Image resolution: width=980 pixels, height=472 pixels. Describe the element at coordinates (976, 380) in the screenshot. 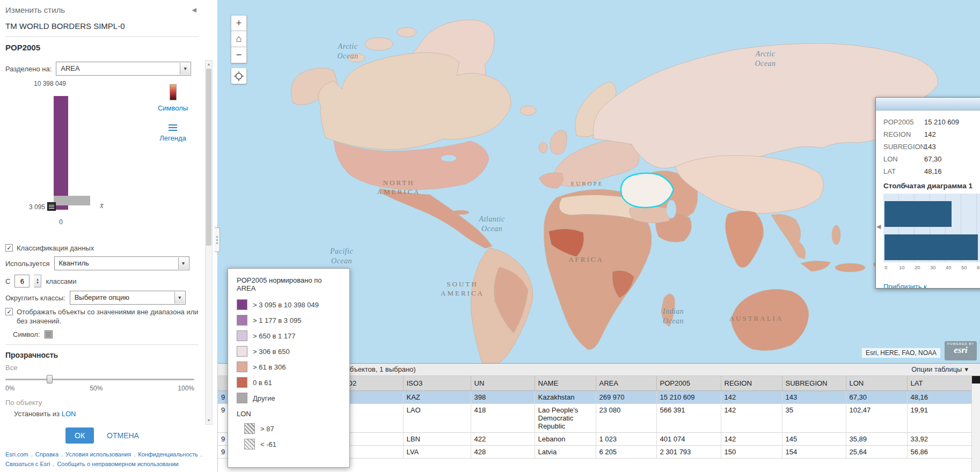

I see `scrollbar-block` at that location.